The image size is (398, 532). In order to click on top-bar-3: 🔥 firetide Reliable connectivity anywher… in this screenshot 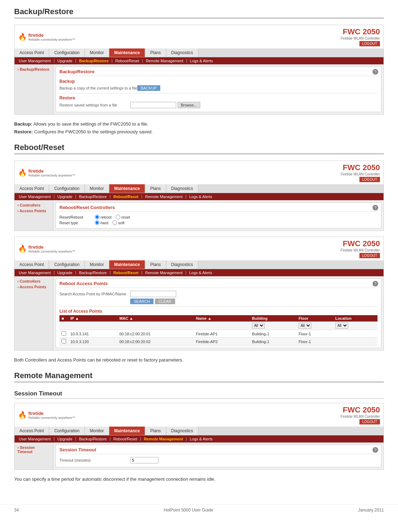, I will do `click(199, 249)`.